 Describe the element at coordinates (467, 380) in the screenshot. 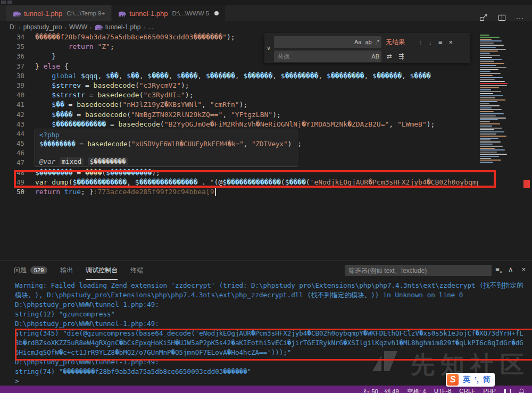

I see `ime-english-mode: 英` at that location.